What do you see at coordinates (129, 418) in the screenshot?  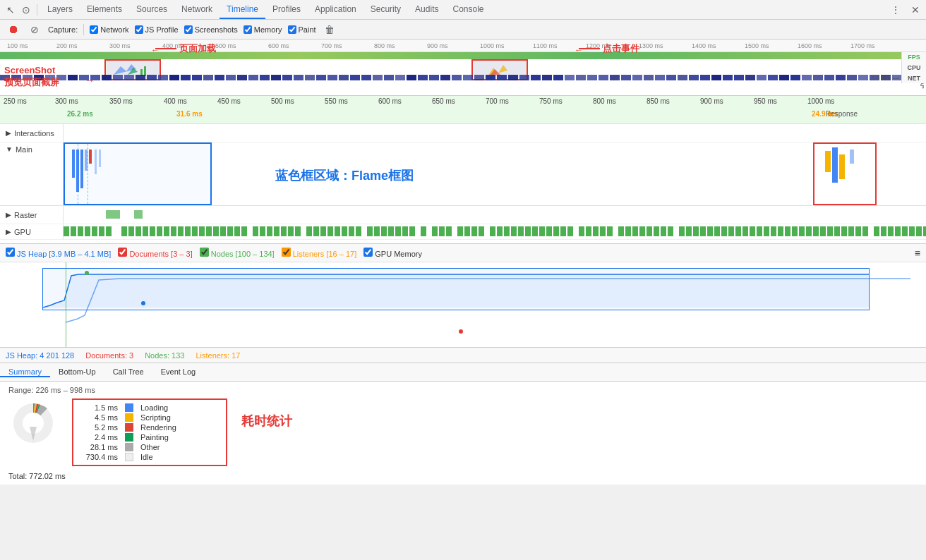 I see `scripting-color` at bounding box center [129, 418].